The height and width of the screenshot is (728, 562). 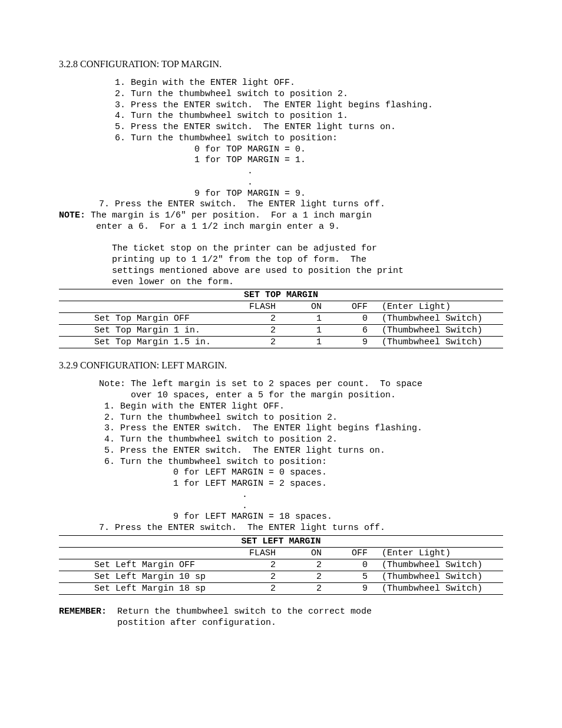 I want to click on remember-block: REMEMBER: Return the thumbwheel switch t…, so click(x=281, y=618).